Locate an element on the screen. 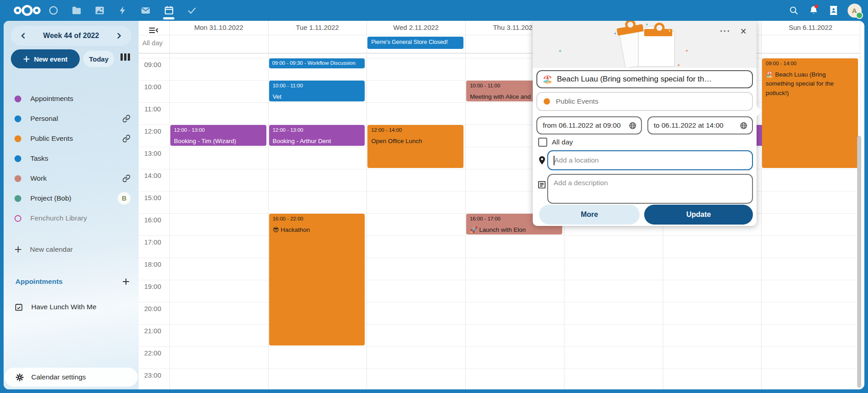 Image resolution: width=868 pixels, height=393 pixels. all-day-toggle: All day is located at coordinates (555, 142).